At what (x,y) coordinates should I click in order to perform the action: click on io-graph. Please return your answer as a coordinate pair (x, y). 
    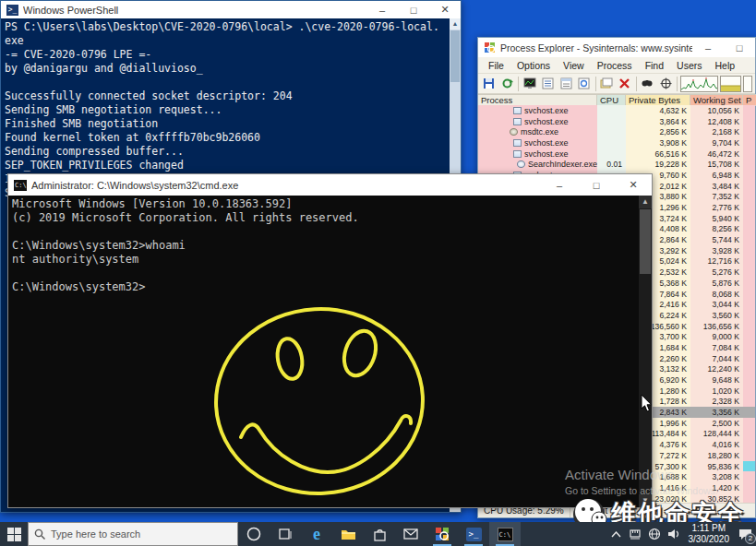
    Looking at the image, I should click on (748, 84).